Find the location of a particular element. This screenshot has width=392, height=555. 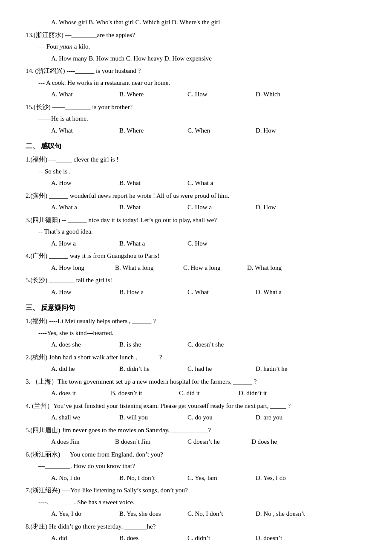

s3q5-opt-a: A does Jim is located at coordinates (79, 442).